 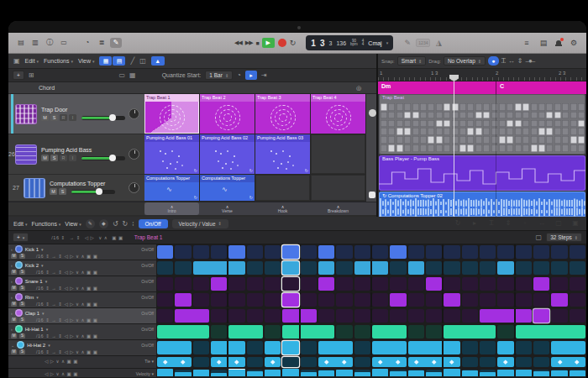 What do you see at coordinates (423, 43) in the screenshot?
I see `count-in-button: 1234` at bounding box center [423, 43].